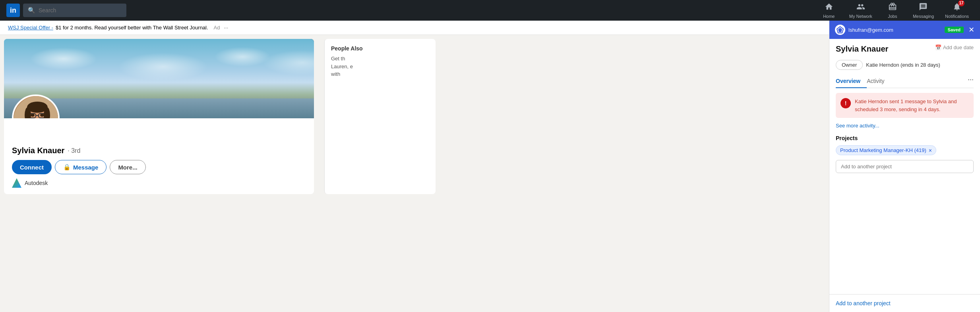  I want to click on remove-project-button: ×, so click(930, 150).